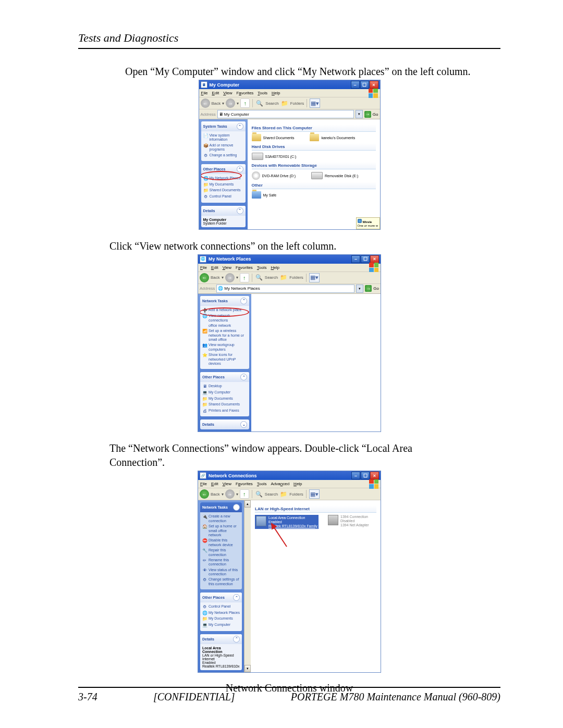 The image size is (563, 728). Describe the element at coordinates (221, 552) in the screenshot. I see `task-repair-connection: 🔧Repair this connection` at that location.